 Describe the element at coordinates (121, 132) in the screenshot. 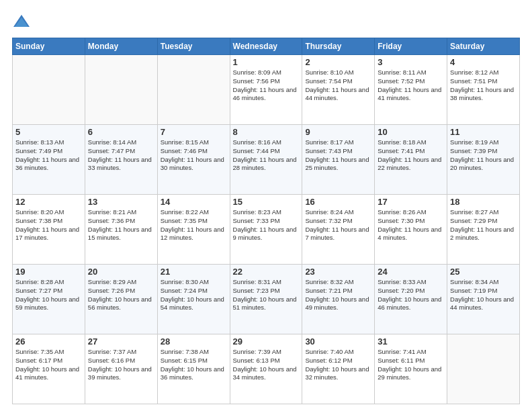

I see `day-number: 6` at that location.